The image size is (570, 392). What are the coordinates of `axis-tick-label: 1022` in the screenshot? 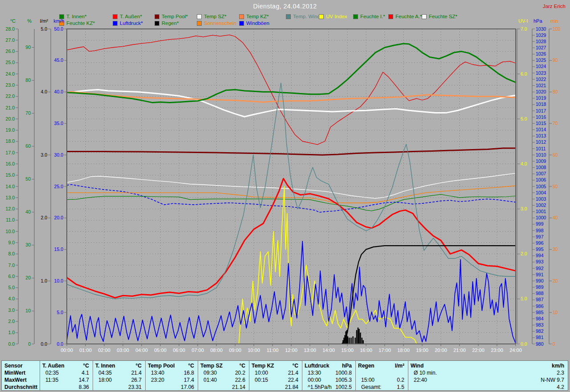 It's located at (541, 79).